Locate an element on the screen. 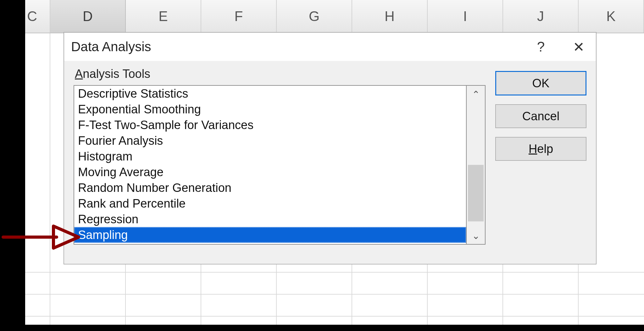 The height and width of the screenshot is (331, 644). close-icon: ✕ is located at coordinates (579, 47).